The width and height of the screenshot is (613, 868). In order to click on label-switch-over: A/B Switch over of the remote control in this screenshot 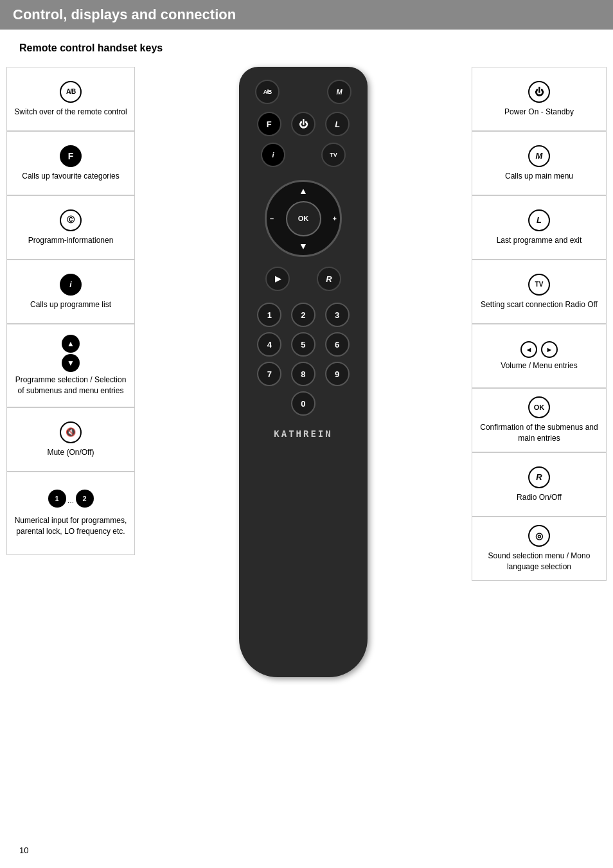, I will do `click(71, 99)`.